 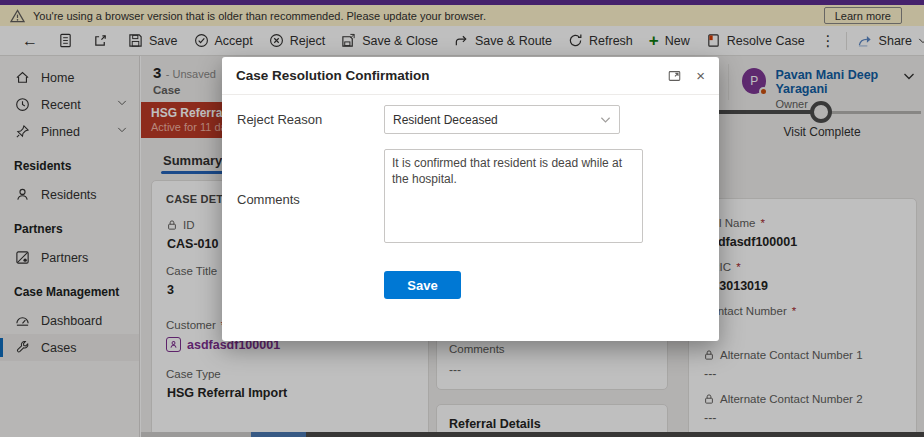 I want to click on comments-label: Comments, so click(x=268, y=200).